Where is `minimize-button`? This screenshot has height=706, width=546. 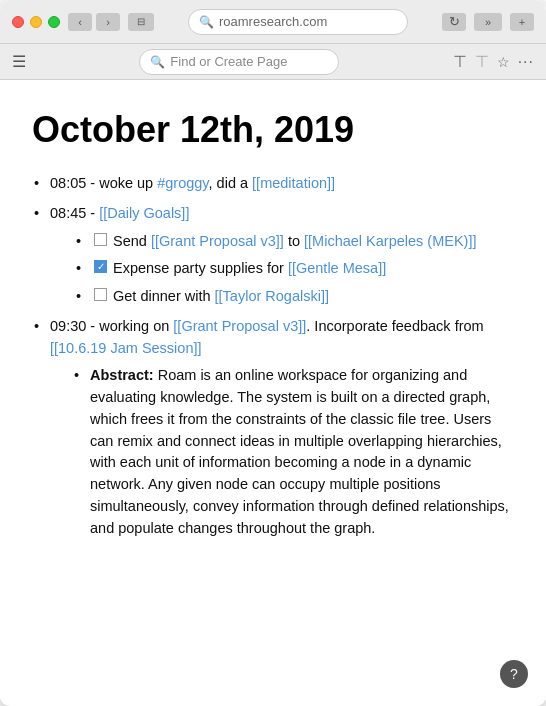
minimize-button is located at coordinates (36, 22).